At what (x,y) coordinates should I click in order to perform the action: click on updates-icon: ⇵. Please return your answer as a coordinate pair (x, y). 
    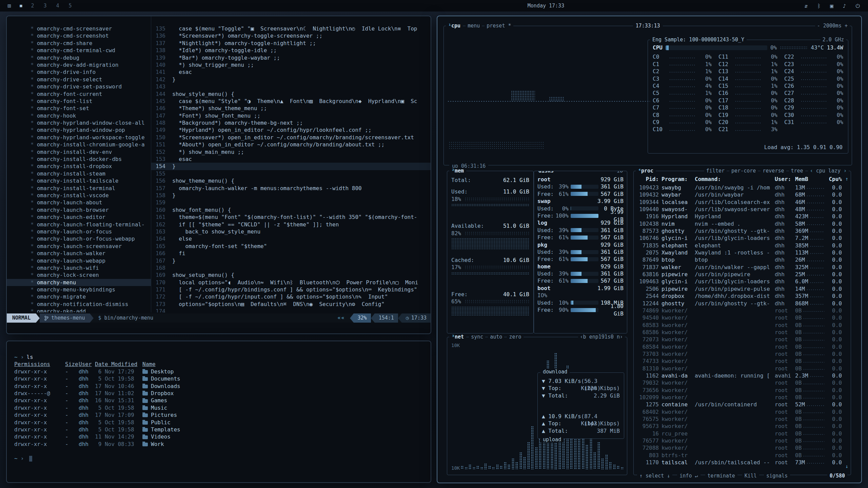
    Looking at the image, I should click on (806, 6).